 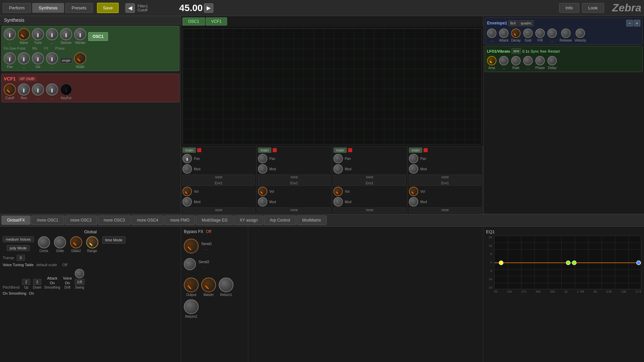 What do you see at coordinates (130, 8) in the screenshot?
I see `nav-prev-button: ◀` at bounding box center [130, 8].